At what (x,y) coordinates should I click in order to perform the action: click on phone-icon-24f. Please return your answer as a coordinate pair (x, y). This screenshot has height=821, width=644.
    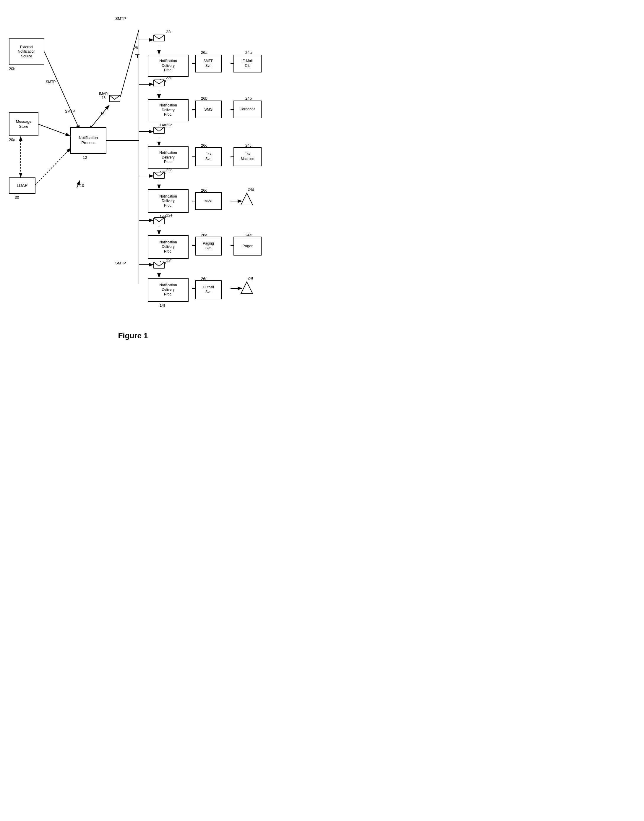
    Looking at the image, I should click on (247, 288).